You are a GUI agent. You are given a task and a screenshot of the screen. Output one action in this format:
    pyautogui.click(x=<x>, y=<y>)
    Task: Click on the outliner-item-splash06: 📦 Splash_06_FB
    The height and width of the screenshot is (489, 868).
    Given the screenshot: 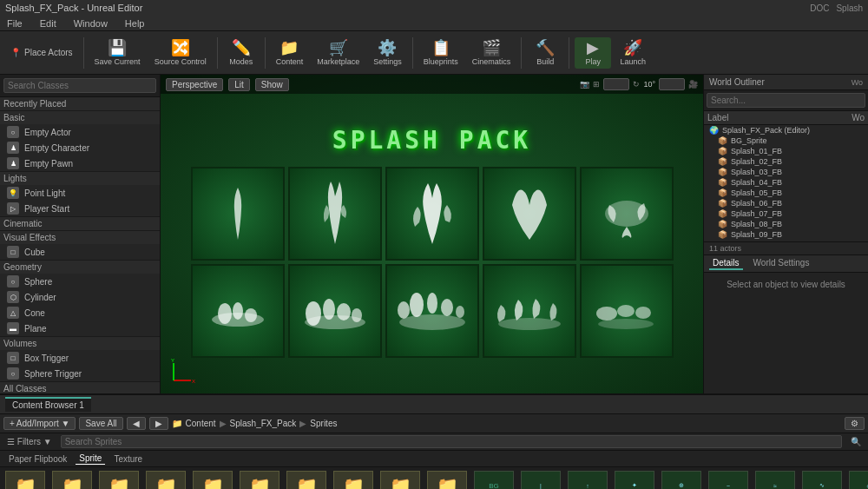 What is the action you would take?
    pyautogui.click(x=786, y=203)
    